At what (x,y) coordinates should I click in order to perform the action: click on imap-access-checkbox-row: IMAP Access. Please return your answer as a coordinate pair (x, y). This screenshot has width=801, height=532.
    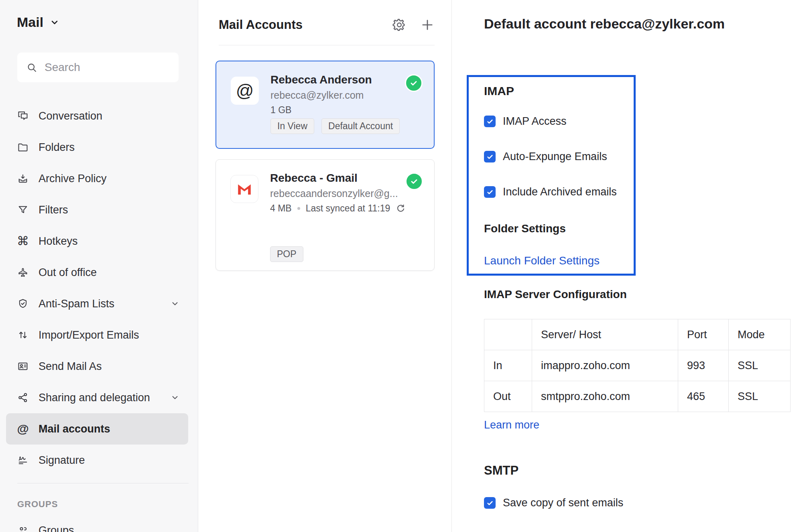
    Looking at the image, I should click on (525, 121).